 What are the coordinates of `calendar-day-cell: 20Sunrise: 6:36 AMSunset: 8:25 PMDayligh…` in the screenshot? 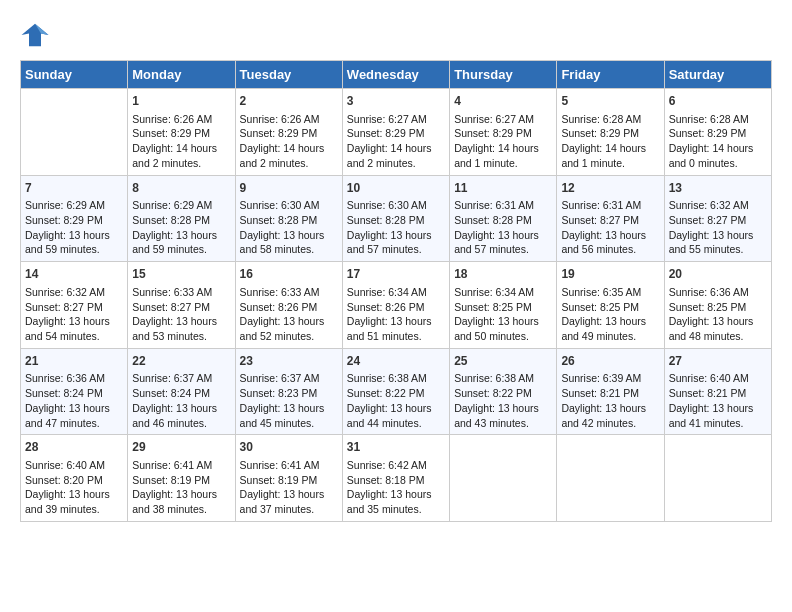 It's located at (718, 306).